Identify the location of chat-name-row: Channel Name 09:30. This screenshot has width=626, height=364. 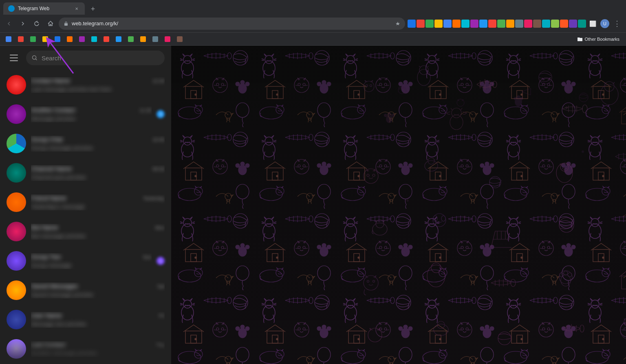
(98, 169).